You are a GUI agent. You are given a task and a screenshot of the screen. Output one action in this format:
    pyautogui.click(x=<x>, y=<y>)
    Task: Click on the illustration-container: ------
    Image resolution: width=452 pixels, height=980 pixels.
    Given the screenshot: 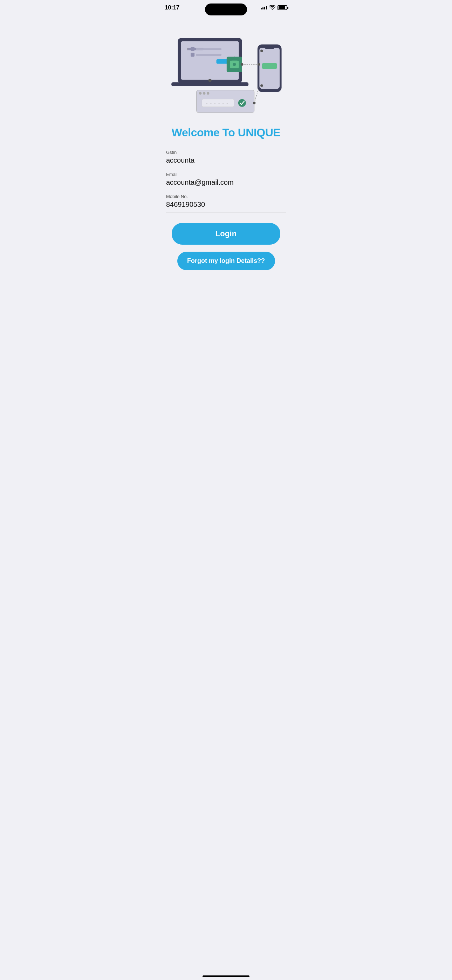 What is the action you would take?
    pyautogui.click(x=226, y=70)
    